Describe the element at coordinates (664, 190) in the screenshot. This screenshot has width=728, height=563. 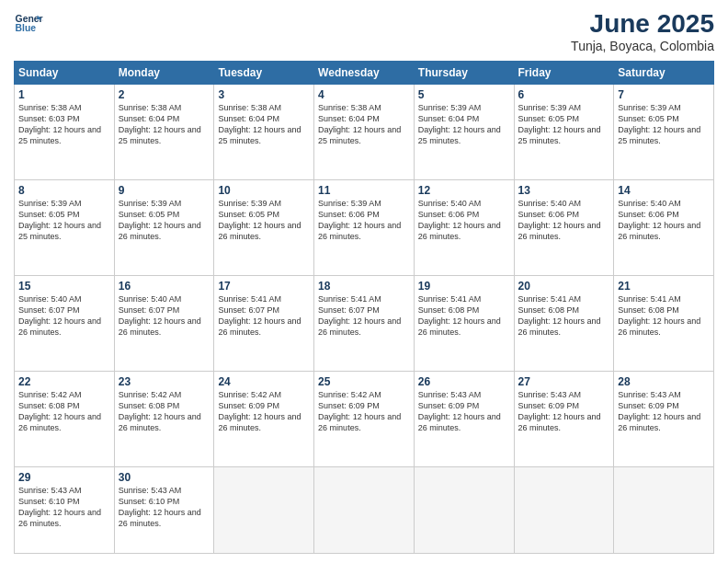
I see `day-number: 14` at that location.